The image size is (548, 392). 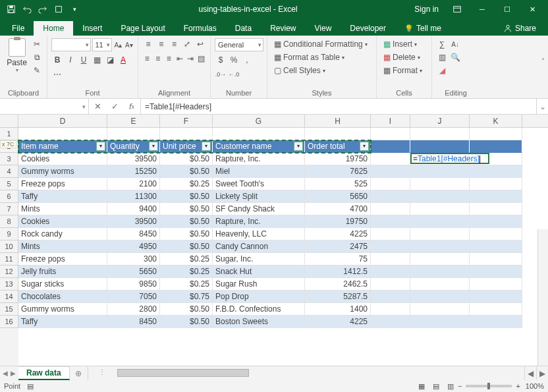 I want to click on column-header: J, so click(x=440, y=121).